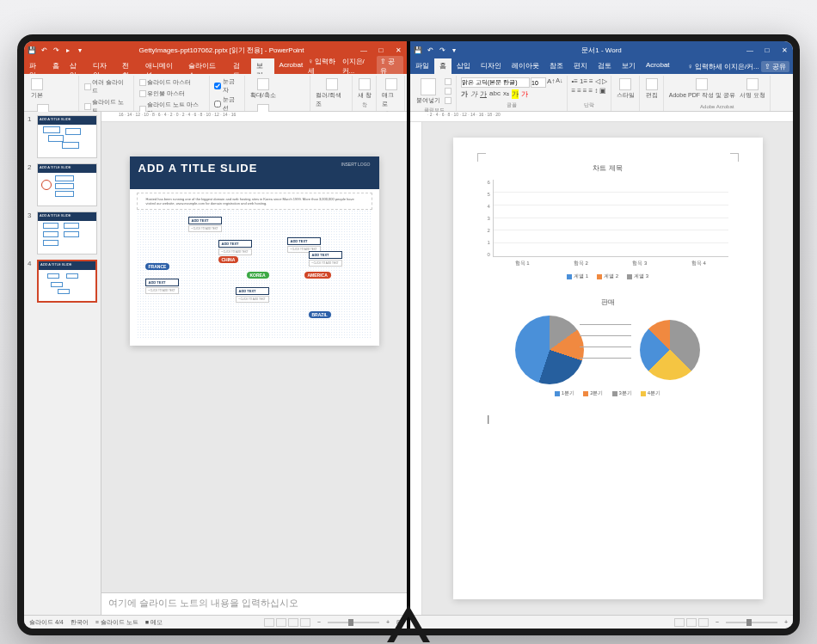 This screenshot has height=644, width=817. I want to click on gridlines-checkbox: 눈금선, so click(227, 104).